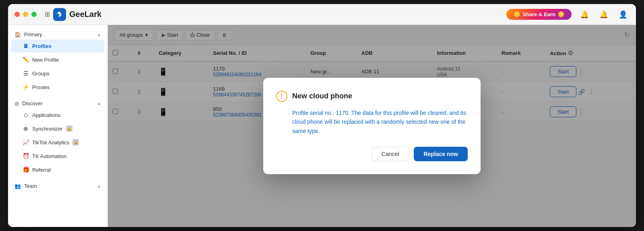  Describe the element at coordinates (26, 15) in the screenshot. I see `traffic-lights` at that location.